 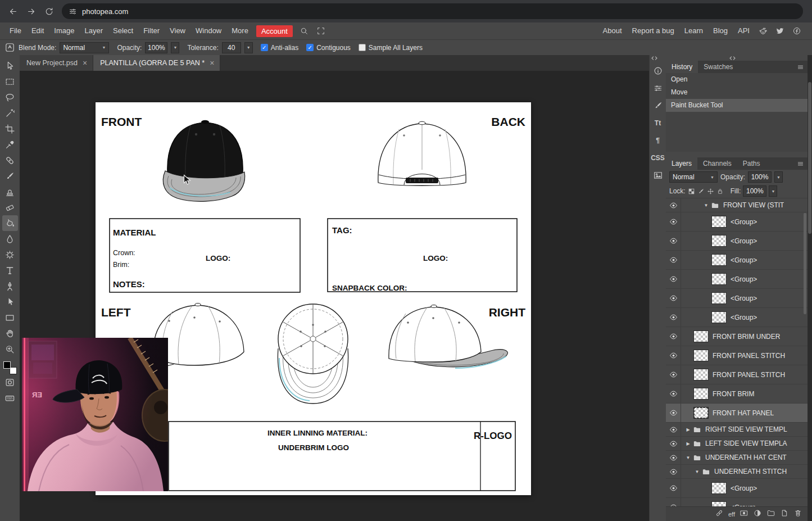 What do you see at coordinates (208, 31) in the screenshot?
I see `menu-window: Window` at bounding box center [208, 31].